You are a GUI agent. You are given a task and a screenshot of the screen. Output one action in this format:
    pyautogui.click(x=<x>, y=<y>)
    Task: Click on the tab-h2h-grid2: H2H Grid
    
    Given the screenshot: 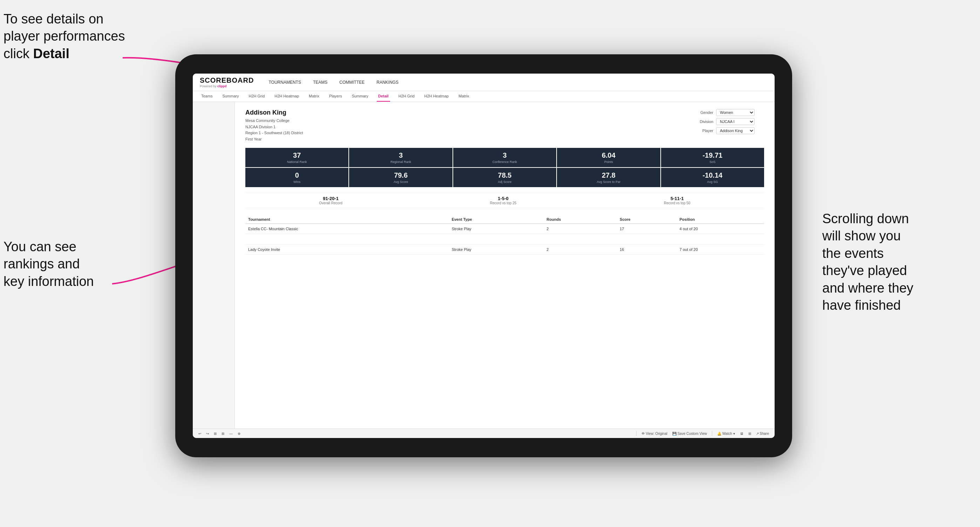 What is the action you would take?
    pyautogui.click(x=407, y=97)
    